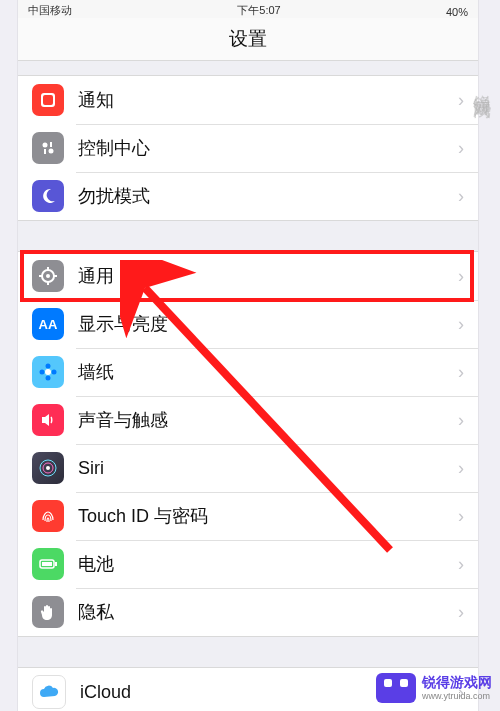 The height and width of the screenshot is (711, 500). Describe the element at coordinates (248, 148) in the screenshot. I see `row-control-center: 控制中心 ›` at that location.